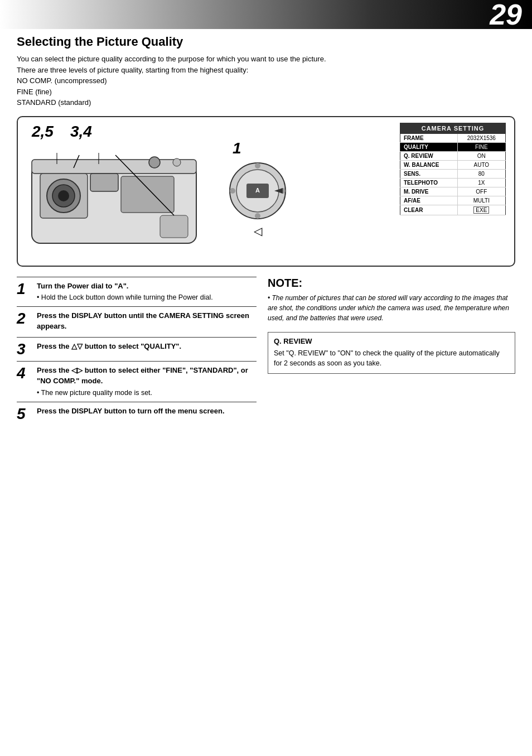 The width and height of the screenshot is (532, 756). Describe the element at coordinates (258, 231) in the screenshot. I see `button-arrow: ◁` at that location.